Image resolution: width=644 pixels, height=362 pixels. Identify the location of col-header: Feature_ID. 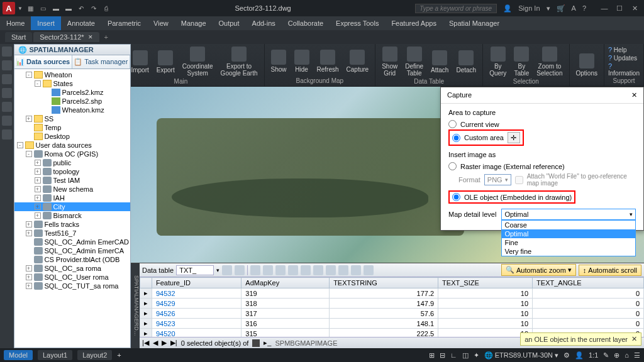
(197, 283).